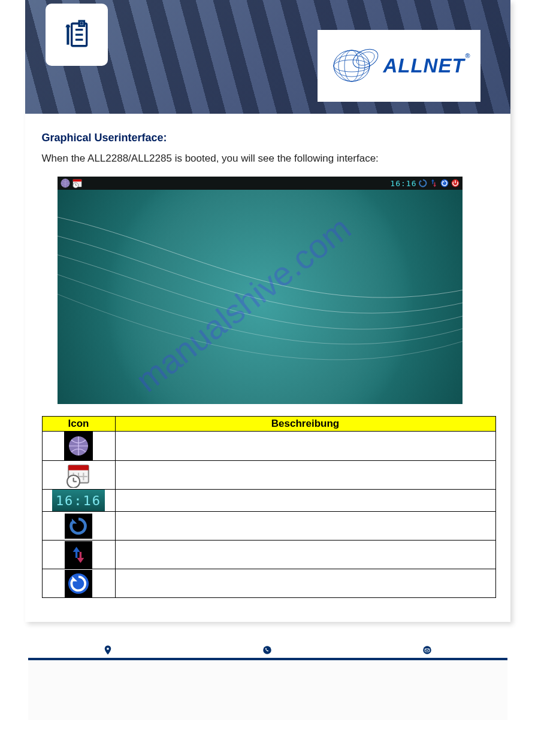  I want to click on table-row: 16:16, so click(268, 500).